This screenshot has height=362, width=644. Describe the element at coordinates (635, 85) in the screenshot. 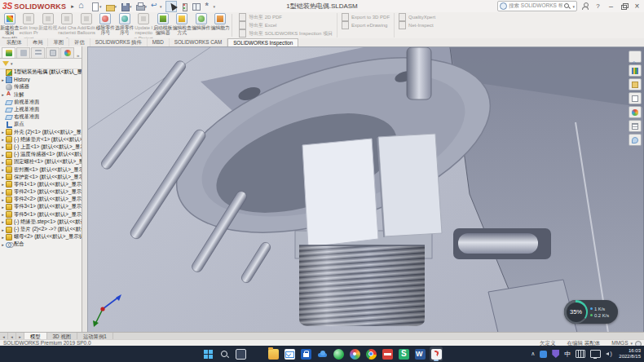

I see `task-pane-file-explorer-button` at that location.